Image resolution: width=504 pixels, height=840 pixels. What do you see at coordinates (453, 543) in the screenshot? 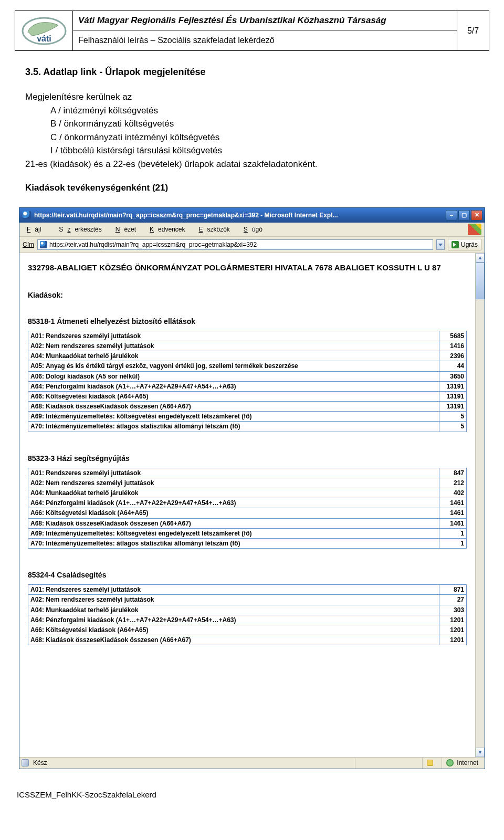
I see `row-value: 1` at bounding box center [453, 543].